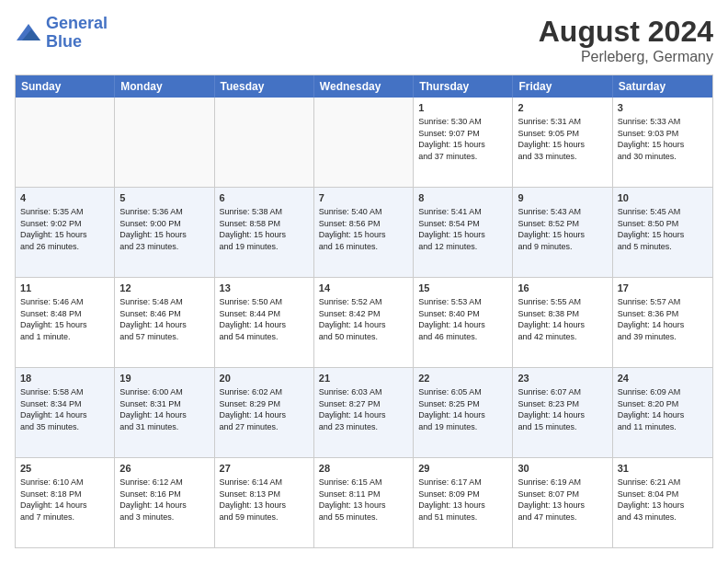 The height and width of the screenshot is (563, 728). What do you see at coordinates (626, 57) in the screenshot?
I see `location: Perleberg, Germany` at bounding box center [626, 57].